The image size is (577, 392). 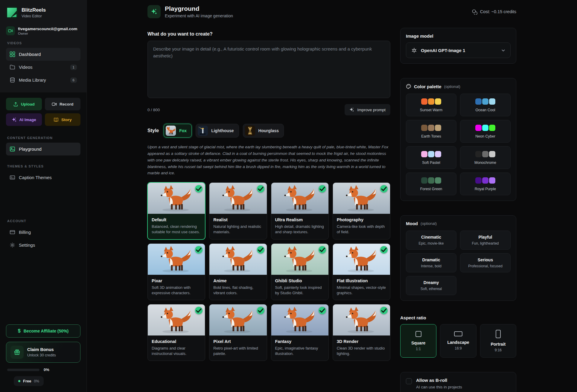 I want to click on allow-broll-toggle: Allow as B-roll AI can use this in proje…, so click(x=458, y=383).